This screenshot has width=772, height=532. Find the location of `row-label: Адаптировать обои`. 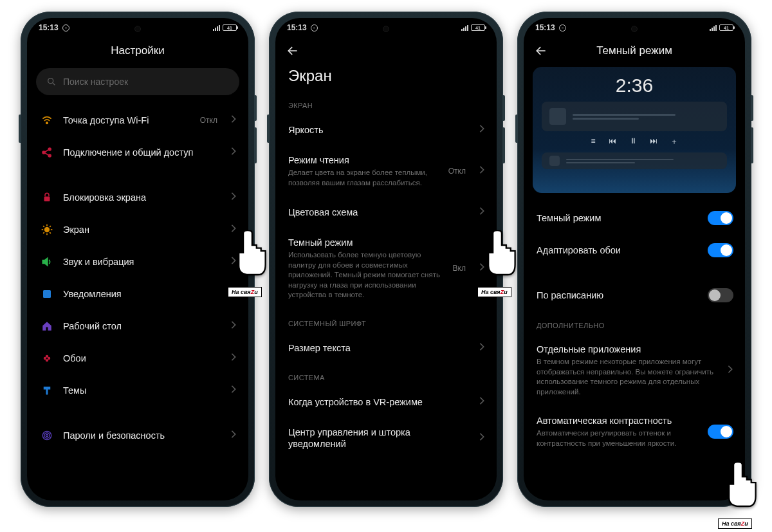

row-label: Адаптировать обои is located at coordinates (579, 250).